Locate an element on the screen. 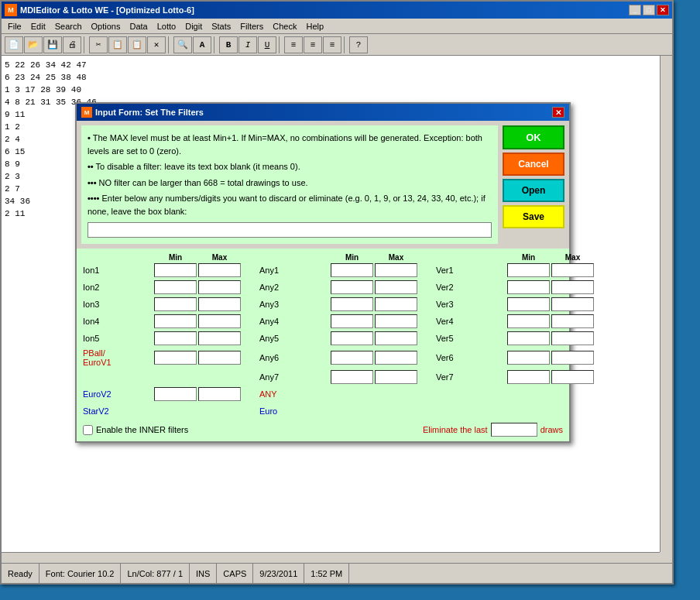 The width and height of the screenshot is (700, 600). any6-max is located at coordinates (396, 358).